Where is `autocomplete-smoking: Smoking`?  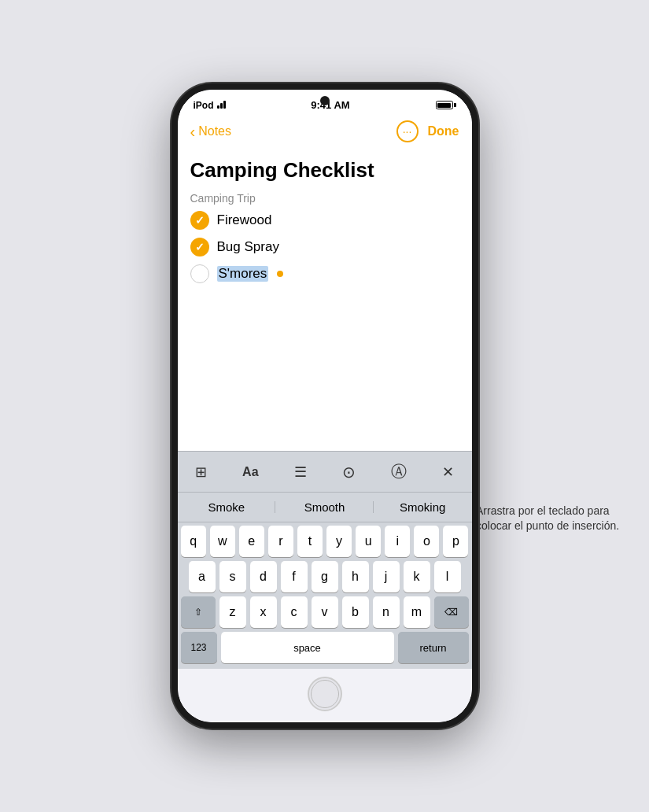
autocomplete-smoking: Smoking is located at coordinates (423, 507).